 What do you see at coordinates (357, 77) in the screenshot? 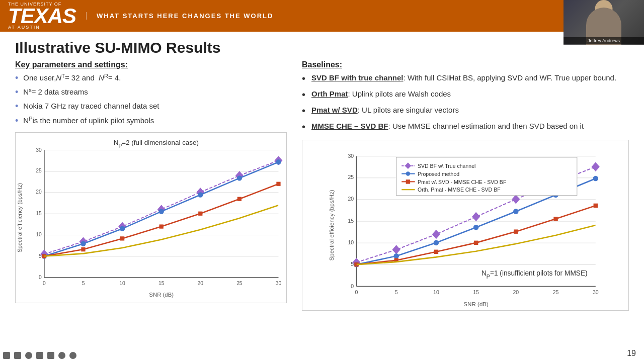
I see `baseline-label: SVD BF with true channel` at bounding box center [357, 77].